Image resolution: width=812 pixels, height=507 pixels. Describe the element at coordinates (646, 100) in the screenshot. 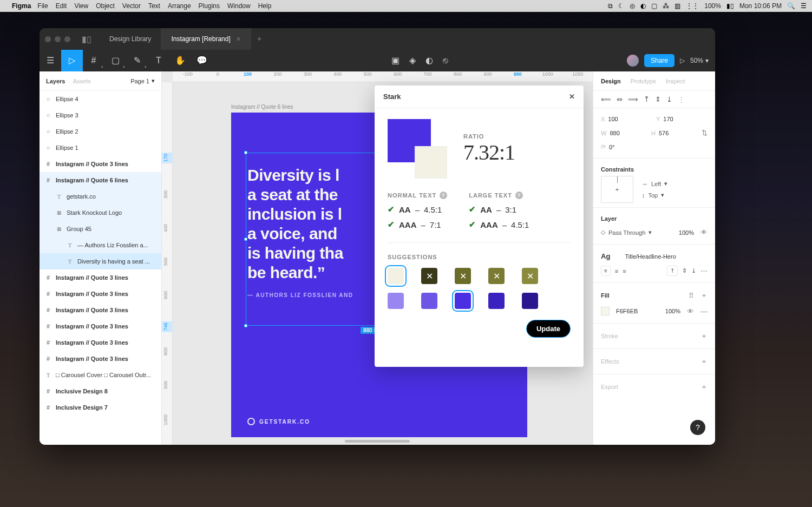

I see `align-top-icon: ⤒` at that location.